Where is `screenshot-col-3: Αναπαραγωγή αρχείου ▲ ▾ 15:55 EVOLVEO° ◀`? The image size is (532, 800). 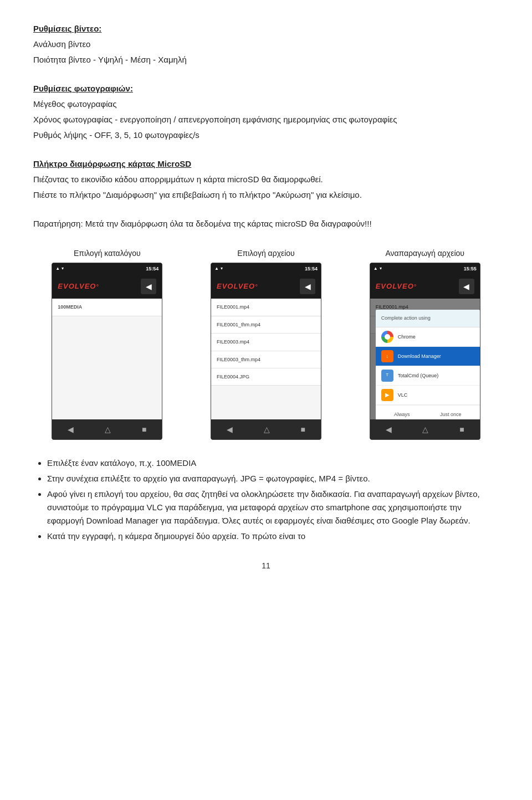 screenshot-col-3: Αναπαραγωγή αρχείου ▲ ▾ 15:55 EVOLVEO° ◀ is located at coordinates (424, 343).